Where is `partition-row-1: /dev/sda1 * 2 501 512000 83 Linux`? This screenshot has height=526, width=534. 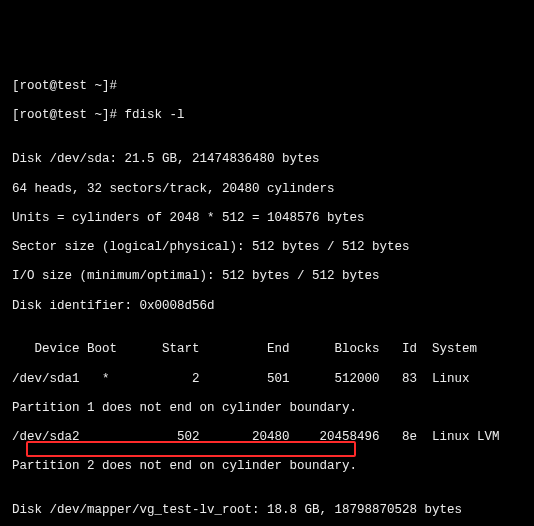 partition-row-1: /dev/sda1 * 2 501 512000 83 Linux is located at coordinates (267, 380).